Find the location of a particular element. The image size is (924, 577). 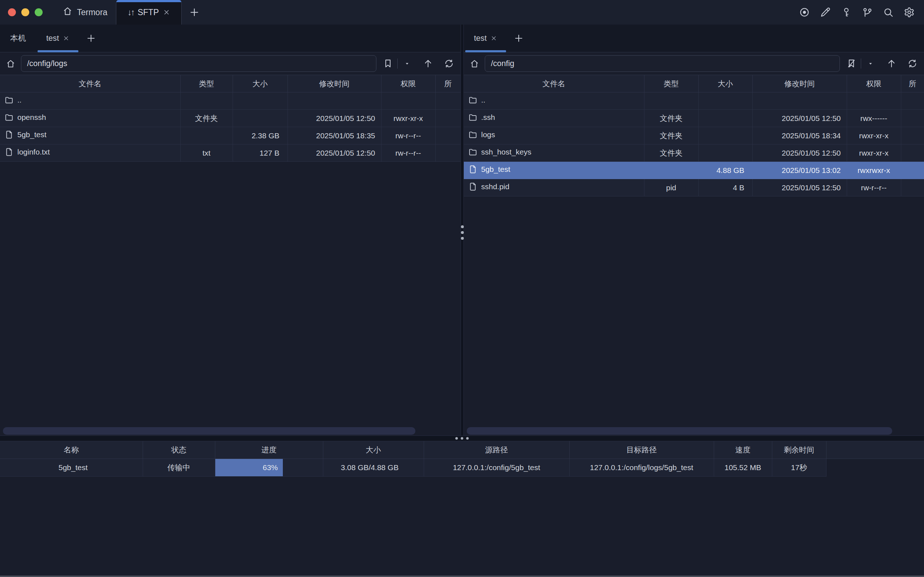

transfer-column-header: 速度 is located at coordinates (743, 450).